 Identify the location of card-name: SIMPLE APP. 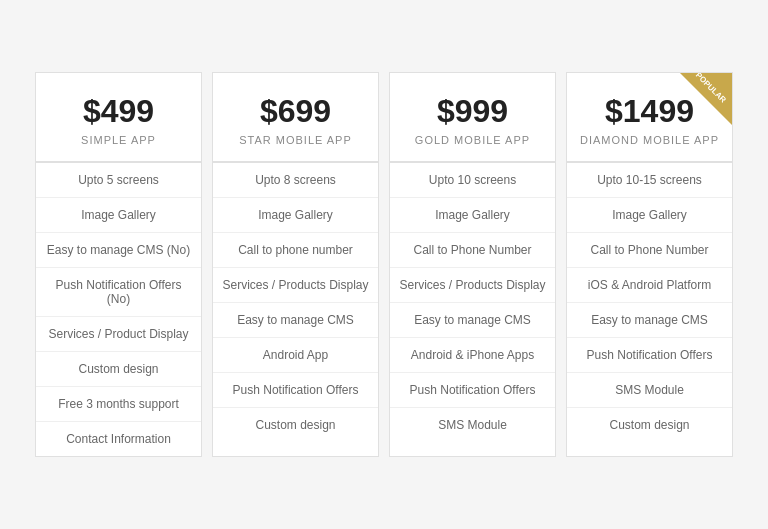
(118, 140).